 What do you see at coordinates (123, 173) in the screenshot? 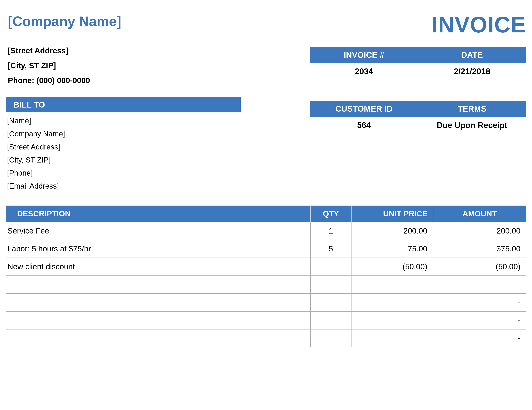
I see `bill-to-phone: [Phone]` at bounding box center [123, 173].